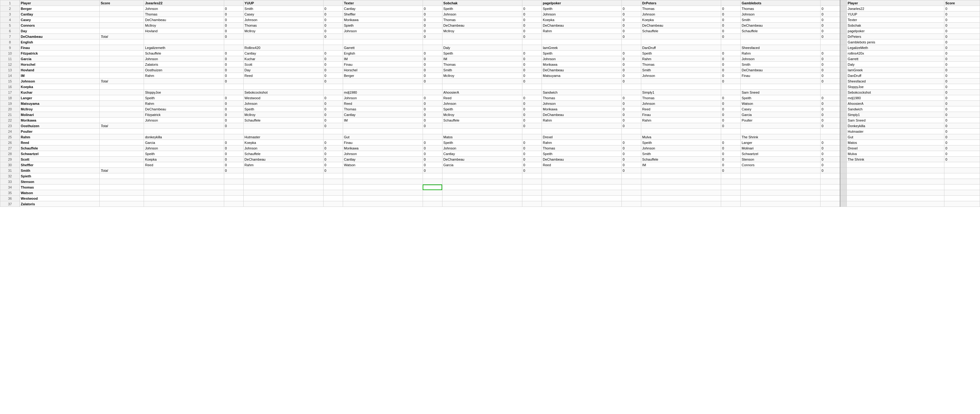  I want to click on yuup-team: Kuchar, so click(283, 59).